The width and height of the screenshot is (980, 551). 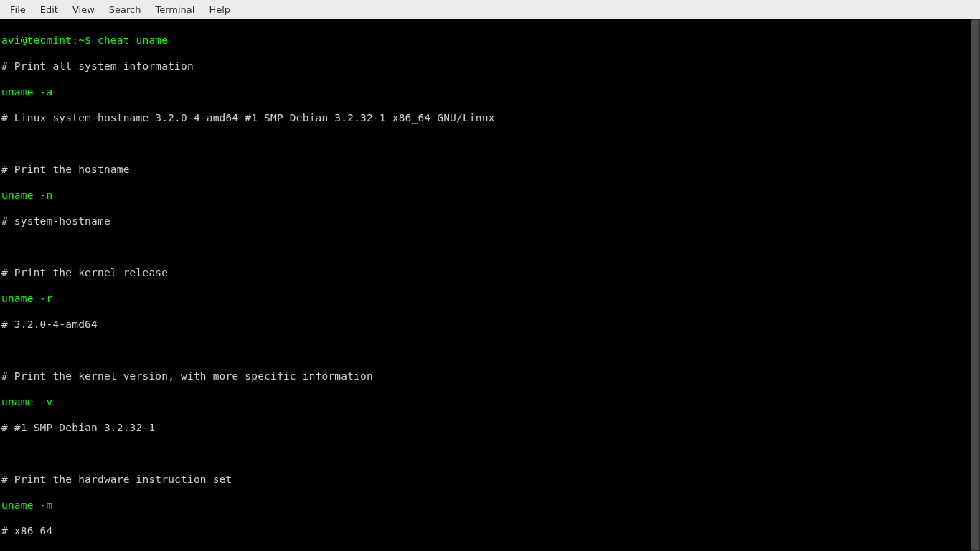 What do you see at coordinates (485, 376) in the screenshot?
I see `terminal-line: # Print the kernel version, with more sp…` at bounding box center [485, 376].